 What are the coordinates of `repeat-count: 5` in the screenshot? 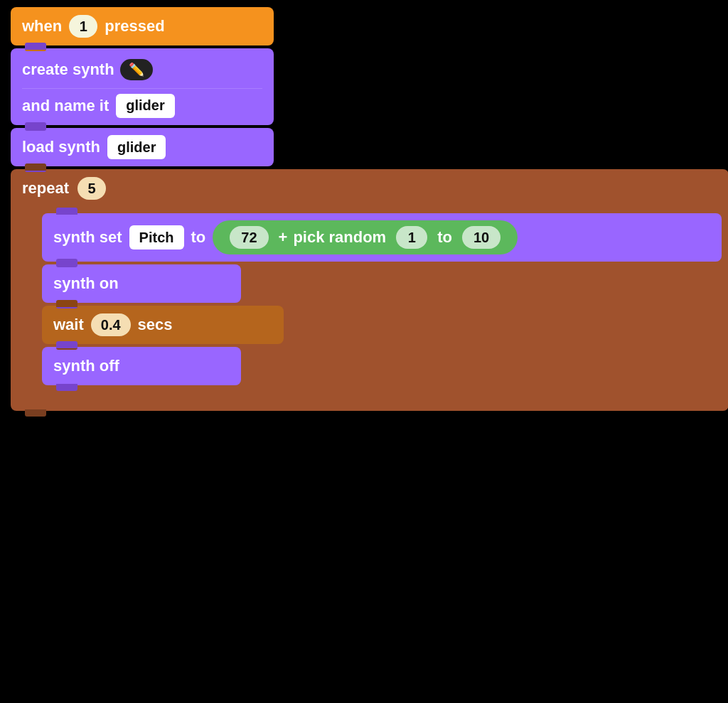 It's located at (92, 188).